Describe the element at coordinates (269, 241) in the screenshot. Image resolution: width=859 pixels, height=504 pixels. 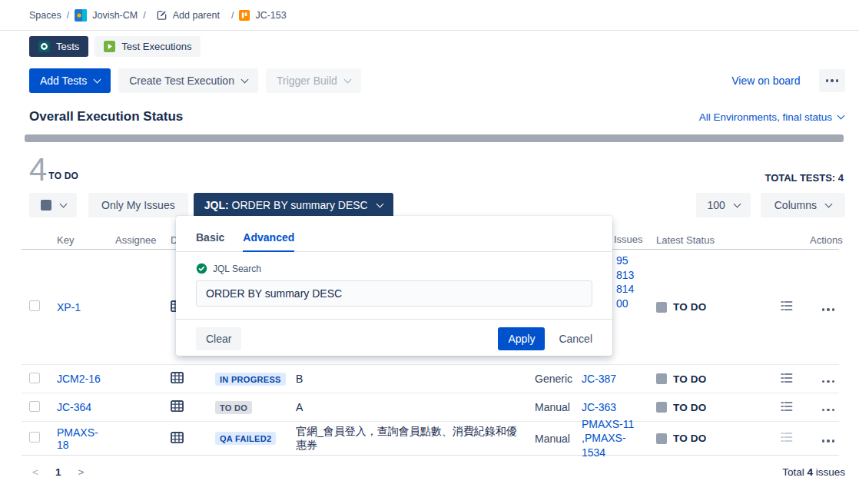
I see `tab-advanced: Advanced` at that location.